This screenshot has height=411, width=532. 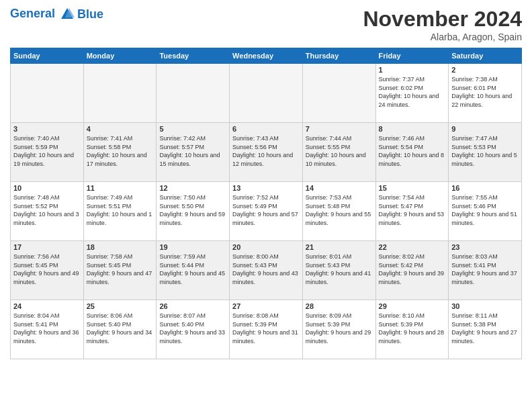 I want to click on day-number: 11, so click(x=120, y=188).